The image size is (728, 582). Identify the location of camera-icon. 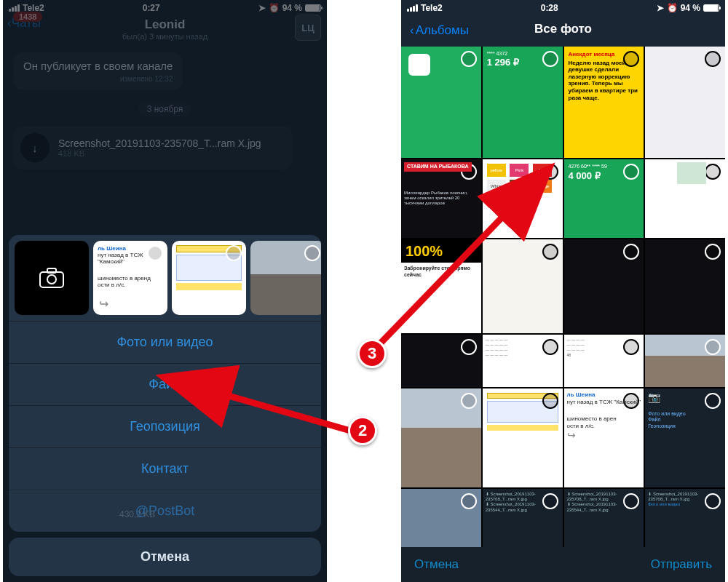
(52, 278).